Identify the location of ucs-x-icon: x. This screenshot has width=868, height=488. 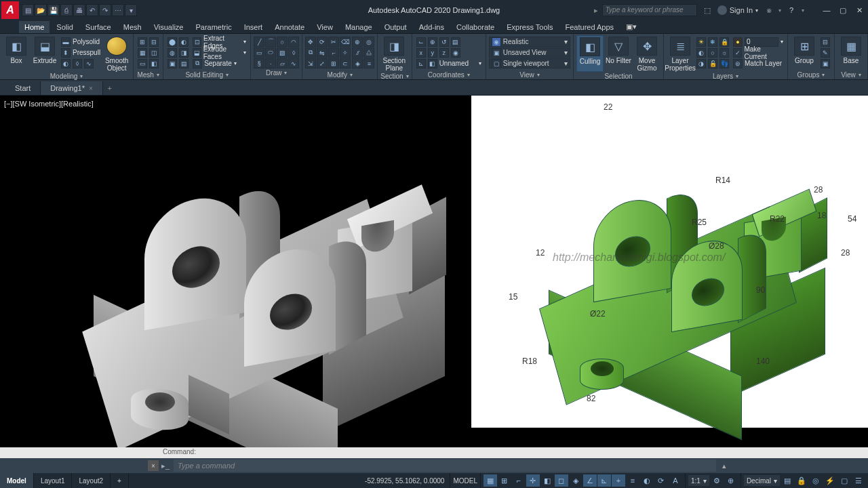
(421, 53).